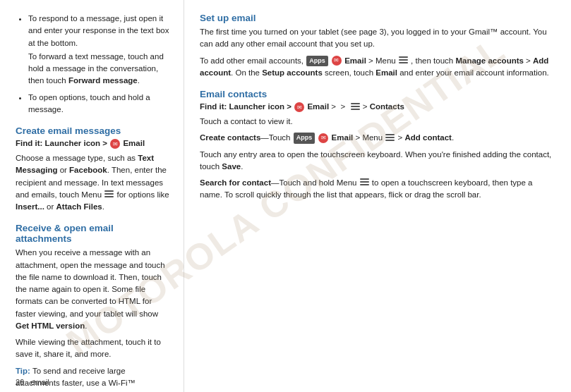 The height and width of the screenshot is (392, 571). I want to click on find-it-contacts: Find it: Launcher icon > ✉ Email > > > C…, so click(378, 107).